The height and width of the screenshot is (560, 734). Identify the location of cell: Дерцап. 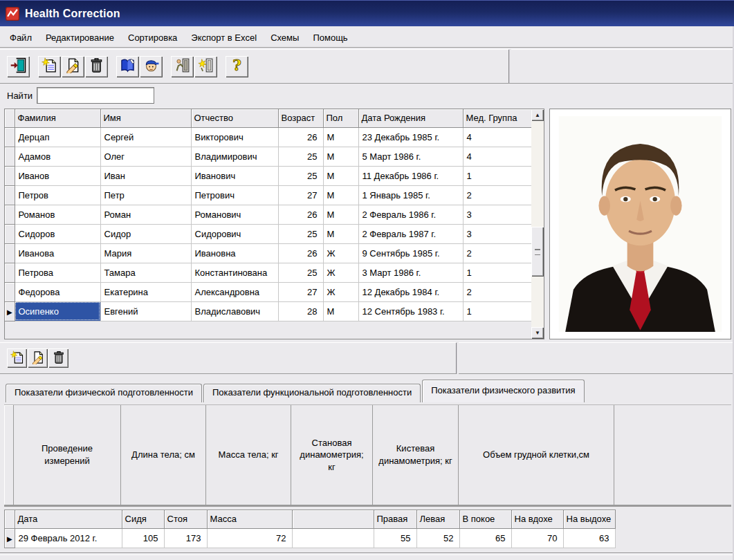
(57, 137).